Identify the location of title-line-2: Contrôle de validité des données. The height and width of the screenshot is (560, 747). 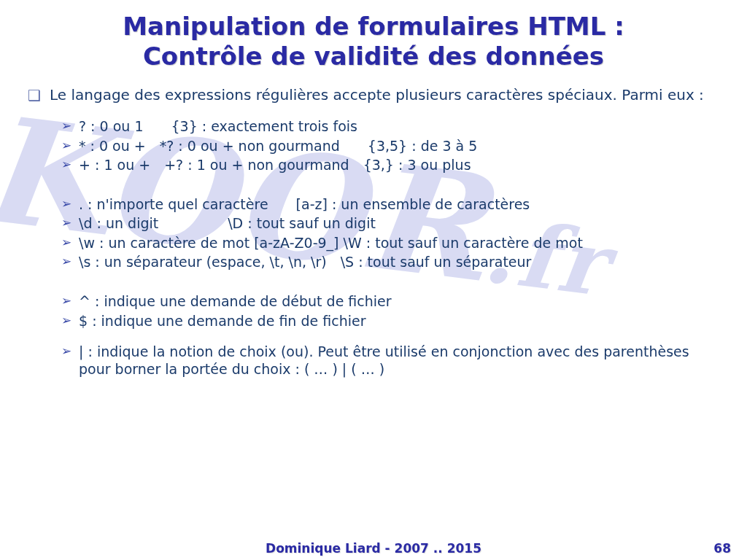
(374, 57).